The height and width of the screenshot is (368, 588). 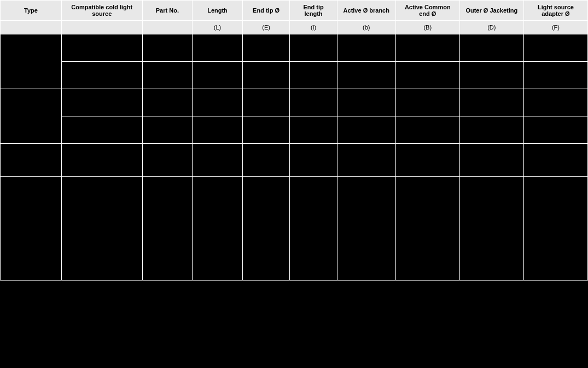 What do you see at coordinates (102, 11) in the screenshot?
I see `col-header-compat: Compatible cold light source` at bounding box center [102, 11].